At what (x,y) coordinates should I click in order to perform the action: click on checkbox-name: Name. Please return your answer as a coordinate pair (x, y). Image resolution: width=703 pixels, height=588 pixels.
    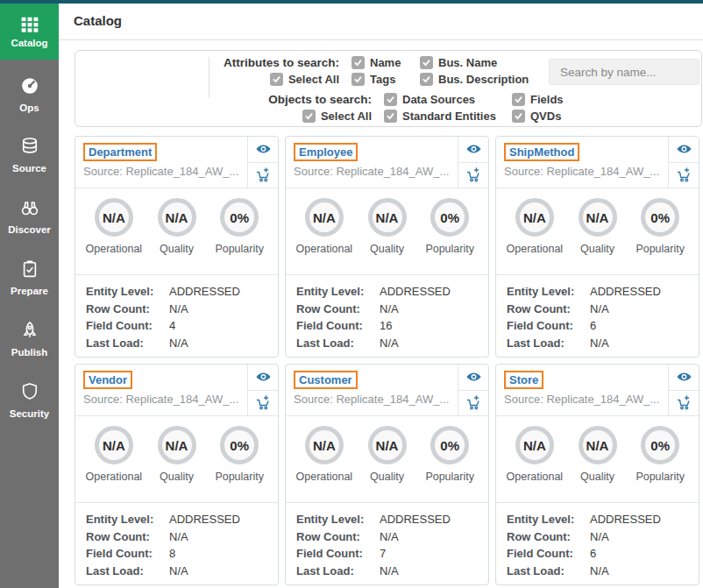
    Looking at the image, I should click on (386, 63).